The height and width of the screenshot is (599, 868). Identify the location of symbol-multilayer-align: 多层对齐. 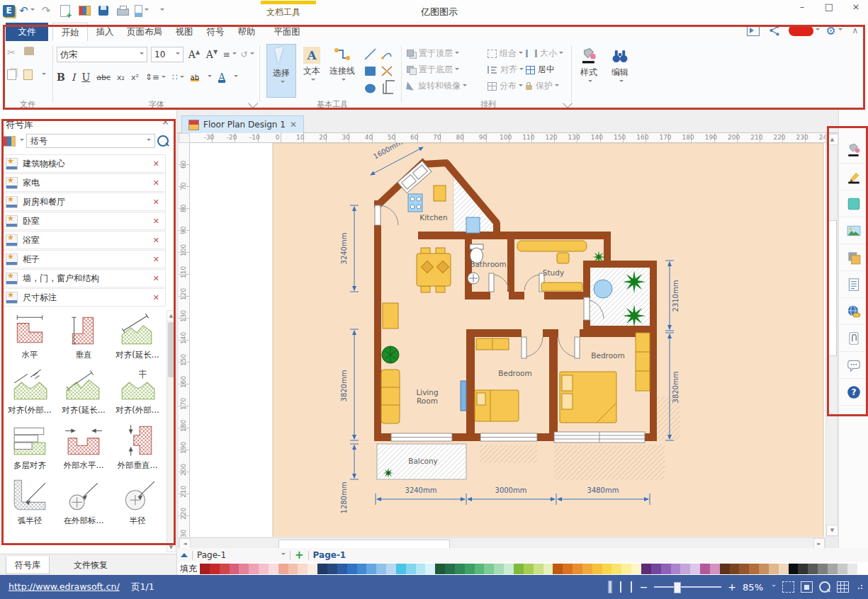
(30, 446).